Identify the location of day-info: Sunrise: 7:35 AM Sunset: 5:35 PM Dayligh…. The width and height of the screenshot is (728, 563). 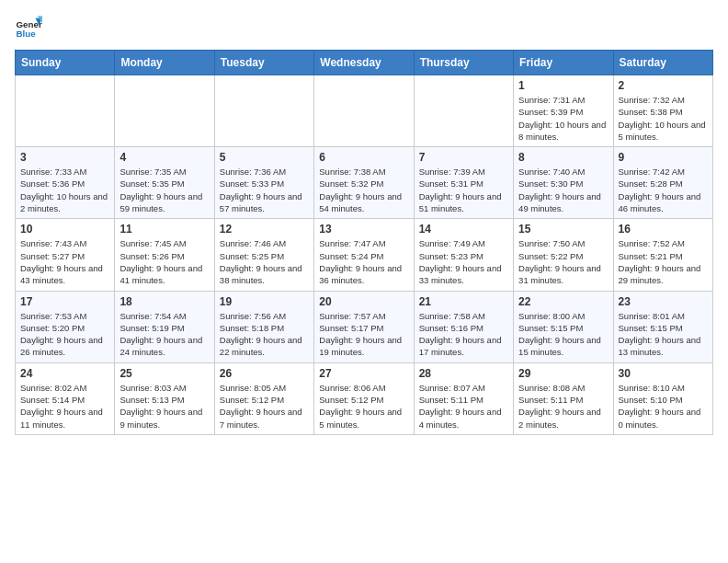
(164, 190).